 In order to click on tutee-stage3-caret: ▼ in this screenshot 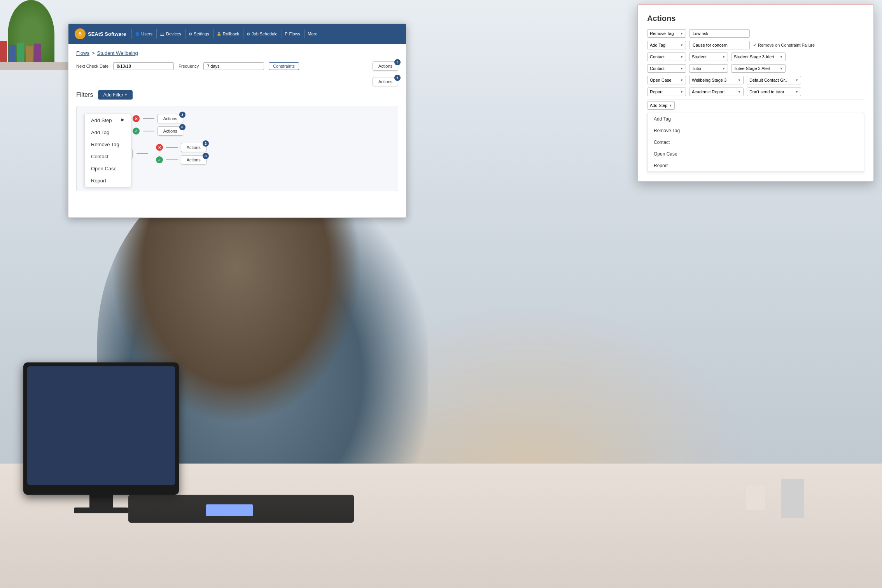, I will do `click(781, 68)`.